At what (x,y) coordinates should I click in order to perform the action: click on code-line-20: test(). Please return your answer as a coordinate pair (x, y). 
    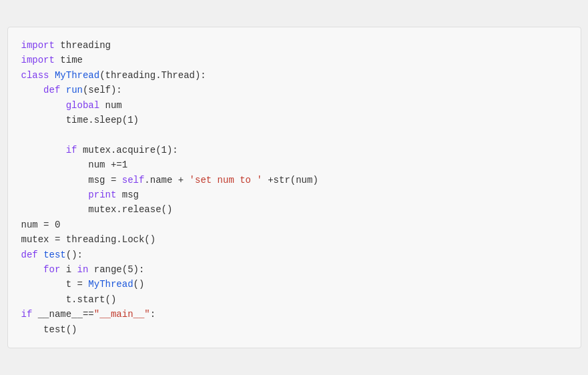
    Looking at the image, I should click on (294, 330).